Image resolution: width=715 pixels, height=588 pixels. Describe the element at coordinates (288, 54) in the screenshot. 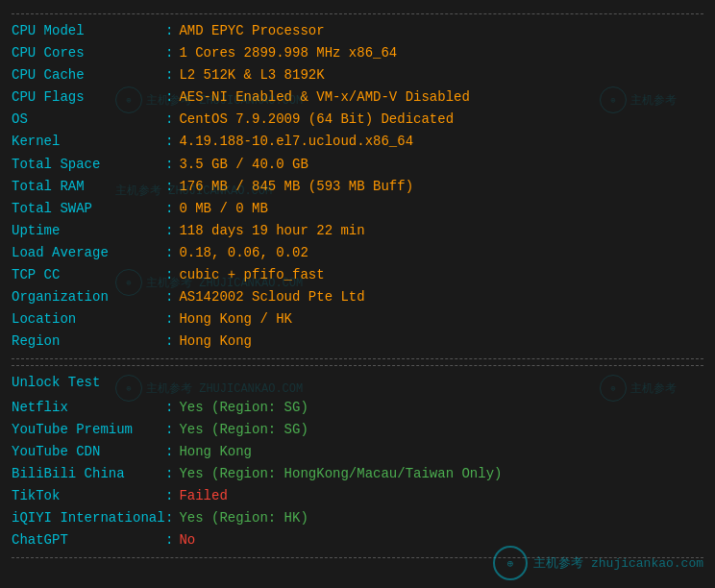

I see `value-cpu-cores: 1 Cores 2899.998 MHz x86_64` at that location.